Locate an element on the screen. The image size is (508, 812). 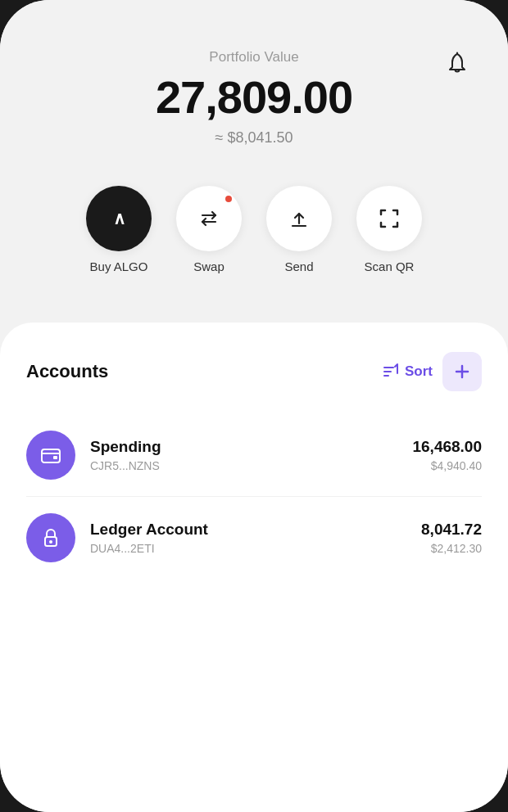
send-button: Send is located at coordinates (299, 229).